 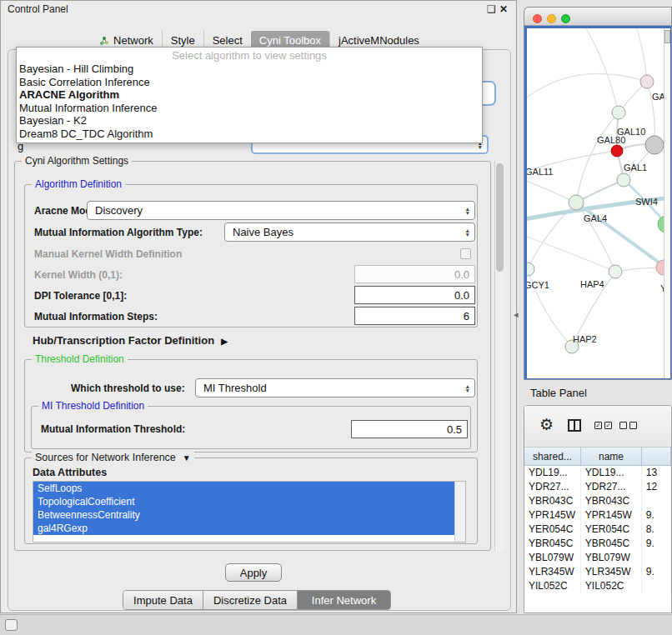 What do you see at coordinates (595, 218) in the screenshot?
I see `node-label-gal4: GAL4` at bounding box center [595, 218].